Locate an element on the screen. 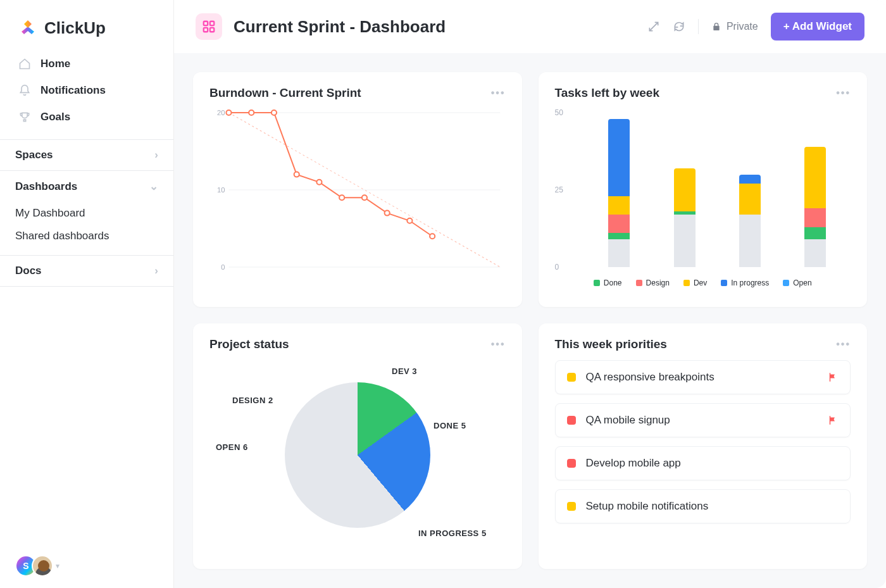  legend-item: Dev is located at coordinates (695, 283).